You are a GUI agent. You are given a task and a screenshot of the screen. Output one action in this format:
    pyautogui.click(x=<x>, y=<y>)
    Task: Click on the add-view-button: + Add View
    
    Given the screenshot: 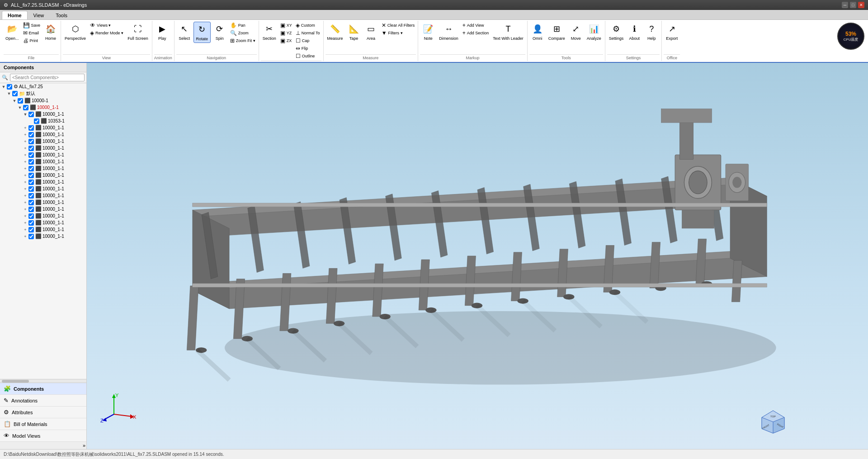 What is the action you would take?
    pyautogui.click(x=476, y=25)
    